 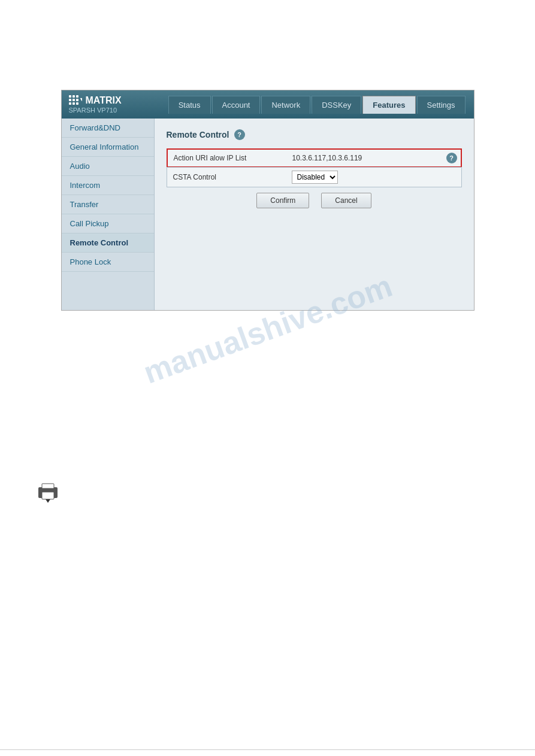 I want to click on cancel-button: Cancel, so click(x=346, y=201).